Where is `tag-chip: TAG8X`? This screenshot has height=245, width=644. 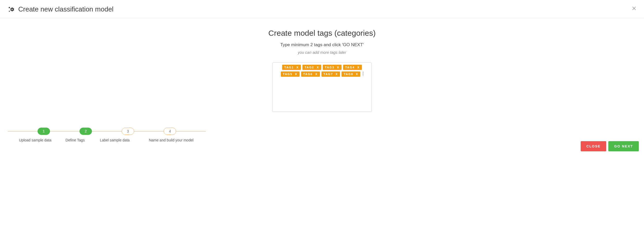
tag-chip: TAG8X is located at coordinates (351, 74).